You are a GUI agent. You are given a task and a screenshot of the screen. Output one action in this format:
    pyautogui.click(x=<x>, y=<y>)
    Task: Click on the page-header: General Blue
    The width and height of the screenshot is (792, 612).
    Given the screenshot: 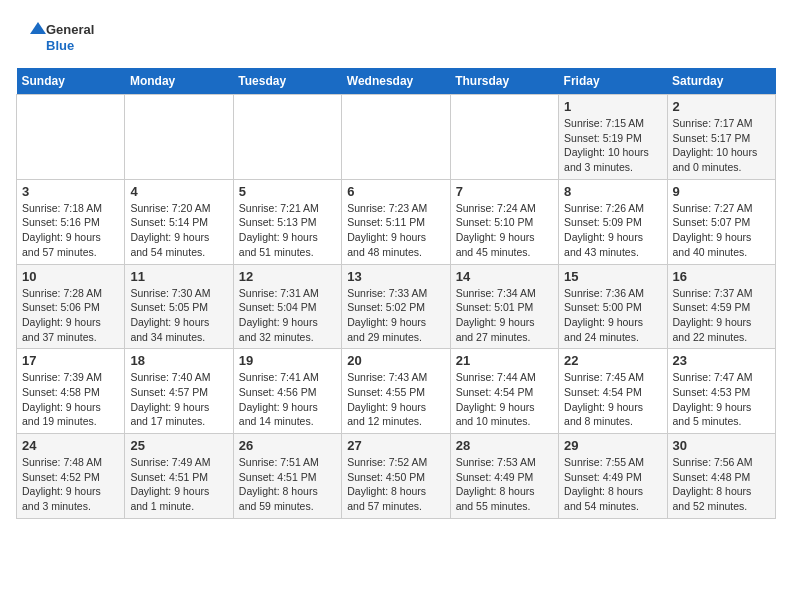 What is the action you would take?
    pyautogui.click(x=396, y=36)
    